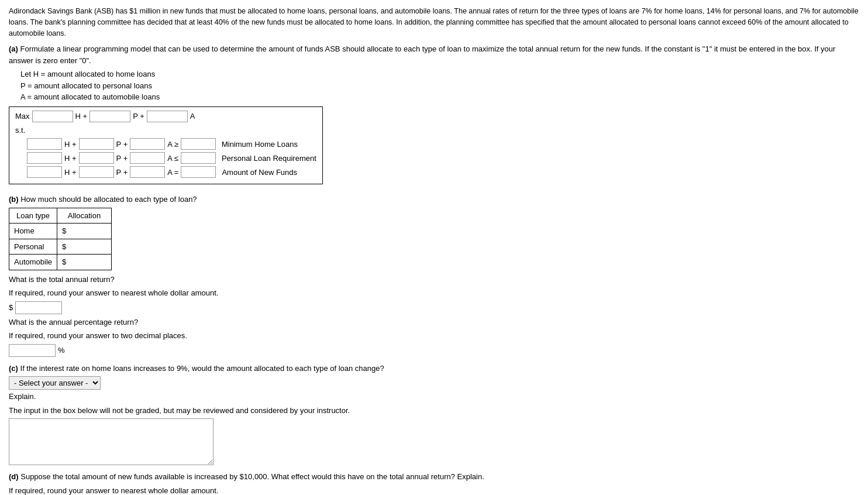 Image resolution: width=868 pixels, height=495 pixels. What do you see at coordinates (44, 158) in the screenshot?
I see `c2-H-coeff` at bounding box center [44, 158].